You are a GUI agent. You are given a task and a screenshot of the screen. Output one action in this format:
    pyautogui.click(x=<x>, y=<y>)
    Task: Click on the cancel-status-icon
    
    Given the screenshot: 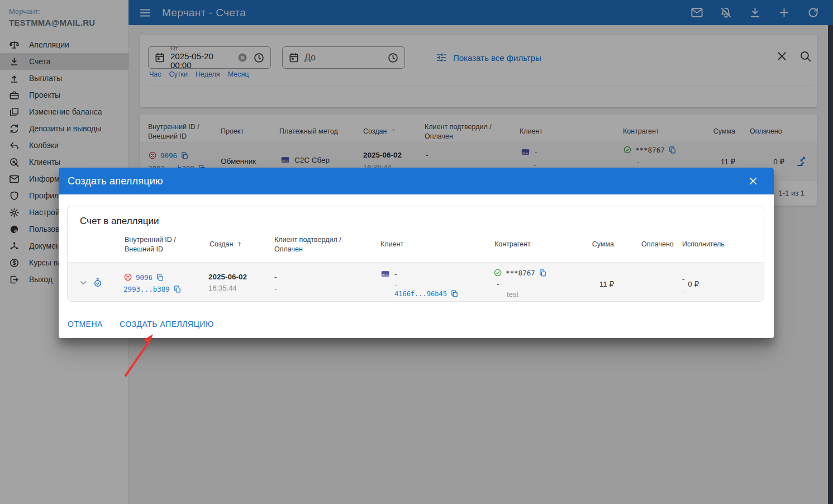 What is the action you would take?
    pyautogui.click(x=128, y=277)
    